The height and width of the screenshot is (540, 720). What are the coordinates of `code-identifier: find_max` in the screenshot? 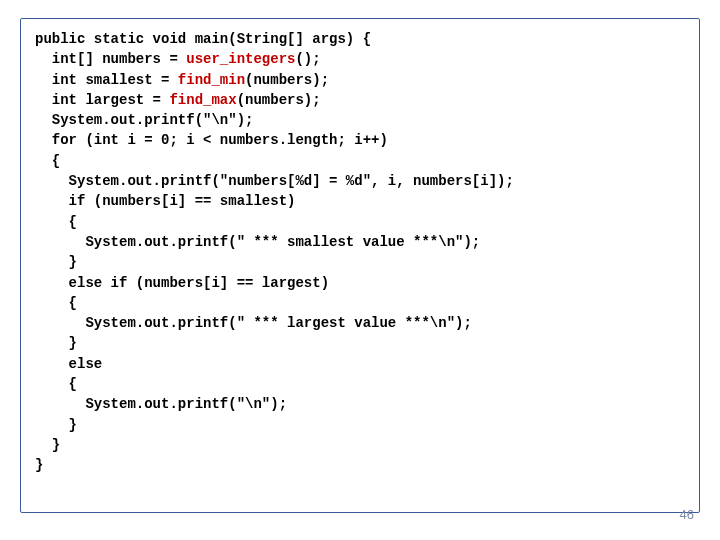 It's located at (202, 100).